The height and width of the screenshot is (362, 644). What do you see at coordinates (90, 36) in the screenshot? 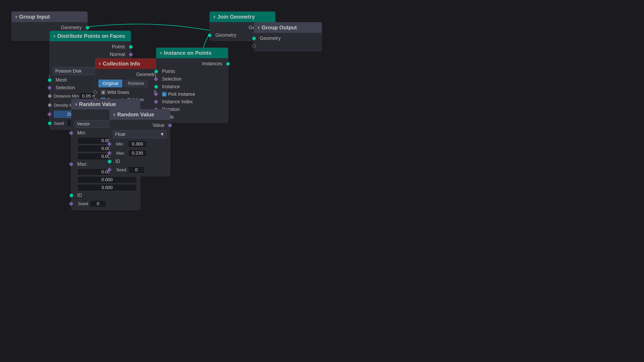
I see `distribute-points-header: ∨ Distribute Points on Faces` at bounding box center [90, 36].